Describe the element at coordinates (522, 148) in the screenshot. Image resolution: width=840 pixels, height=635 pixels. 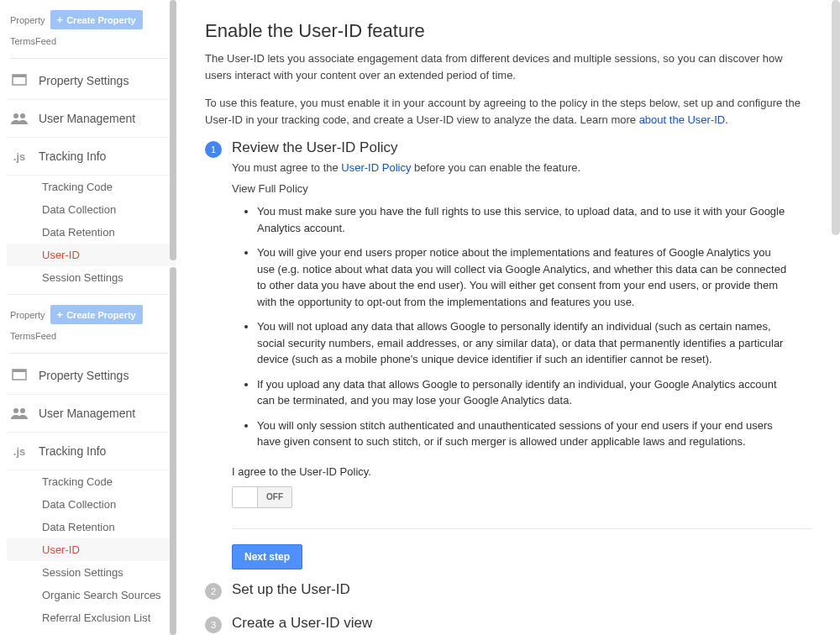
I see `step-1-title: Review the User-ID Policy` at that location.